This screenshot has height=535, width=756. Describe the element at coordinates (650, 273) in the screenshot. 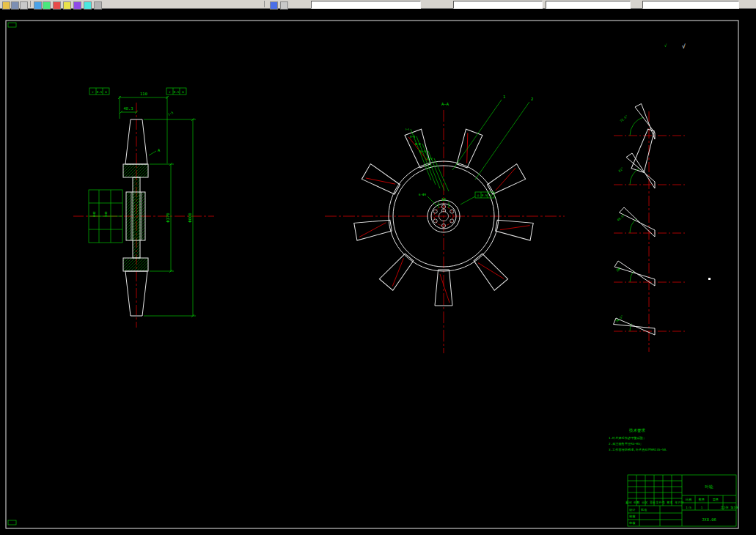

I see `blade-detail-view: 38°` at that location.